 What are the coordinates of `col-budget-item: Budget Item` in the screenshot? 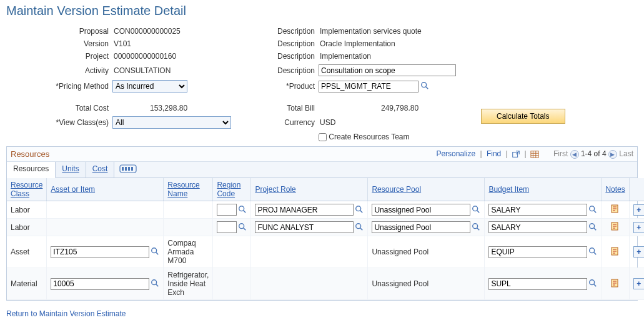 It's located at (543, 190).